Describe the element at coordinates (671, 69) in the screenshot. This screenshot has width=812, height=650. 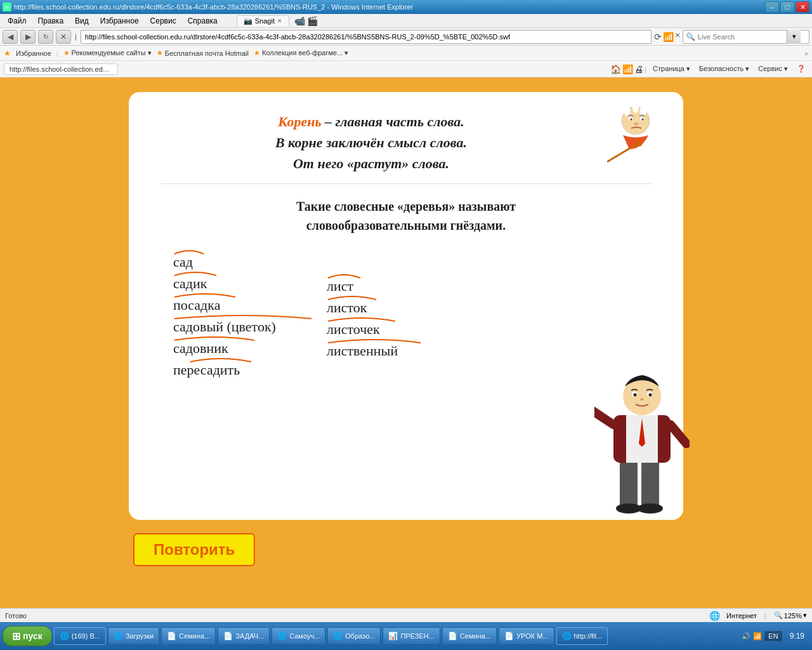
I see `page-menu: Страница ▾` at that location.